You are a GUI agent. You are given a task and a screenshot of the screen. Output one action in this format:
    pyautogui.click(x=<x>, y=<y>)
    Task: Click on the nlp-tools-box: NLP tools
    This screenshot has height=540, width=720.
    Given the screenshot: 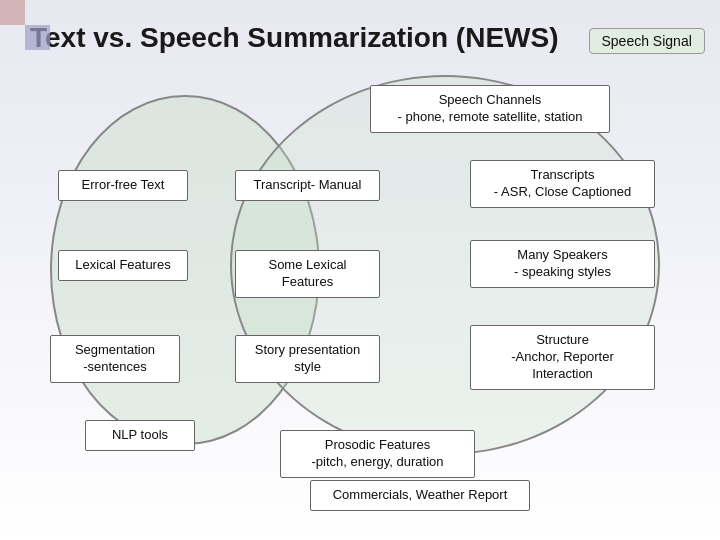 What is the action you would take?
    pyautogui.click(x=140, y=436)
    